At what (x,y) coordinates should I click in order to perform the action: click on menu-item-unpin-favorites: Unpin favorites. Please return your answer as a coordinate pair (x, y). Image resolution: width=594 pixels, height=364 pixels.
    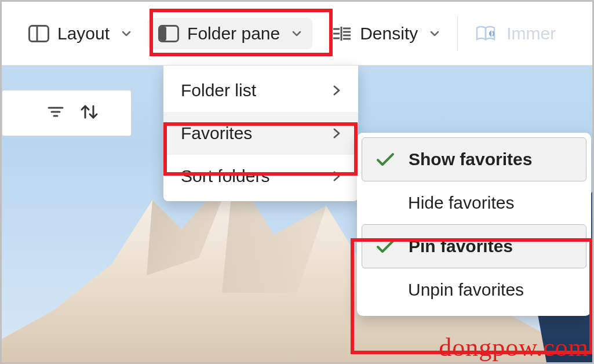
    Looking at the image, I should click on (474, 290).